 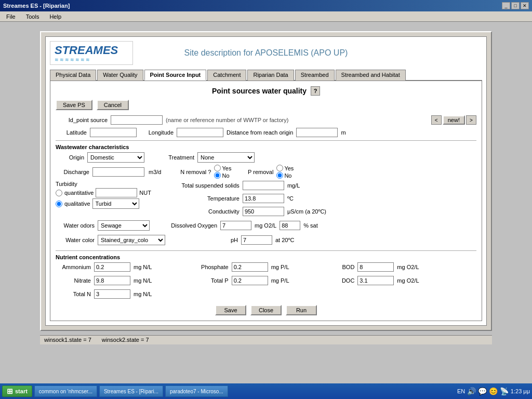 What do you see at coordinates (317, 132) in the screenshot?
I see `distance-input` at bounding box center [317, 132].